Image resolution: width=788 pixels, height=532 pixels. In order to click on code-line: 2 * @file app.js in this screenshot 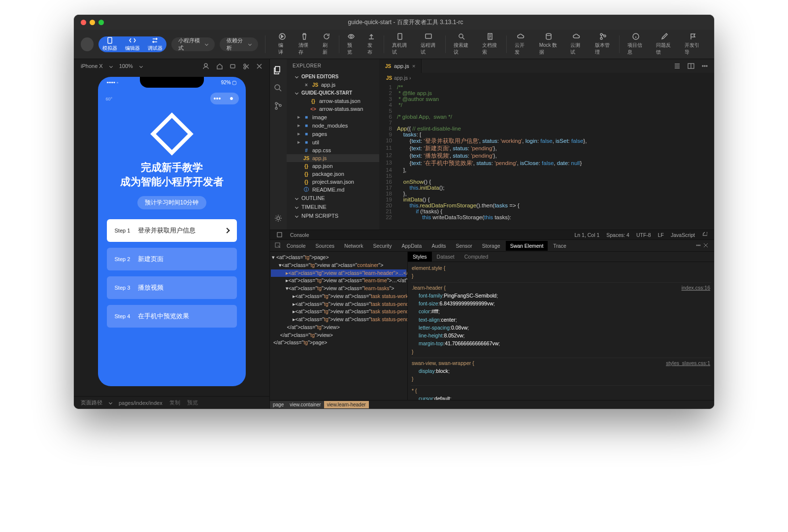, I will do `click(547, 93)`.